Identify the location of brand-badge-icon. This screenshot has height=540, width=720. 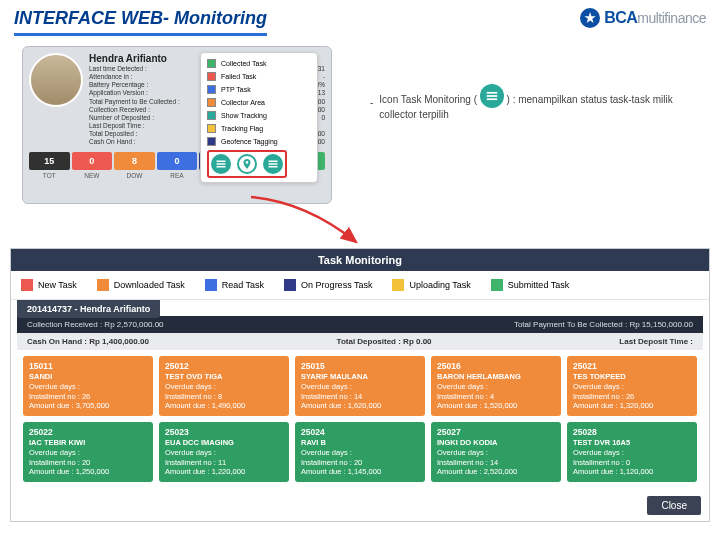
(590, 18).